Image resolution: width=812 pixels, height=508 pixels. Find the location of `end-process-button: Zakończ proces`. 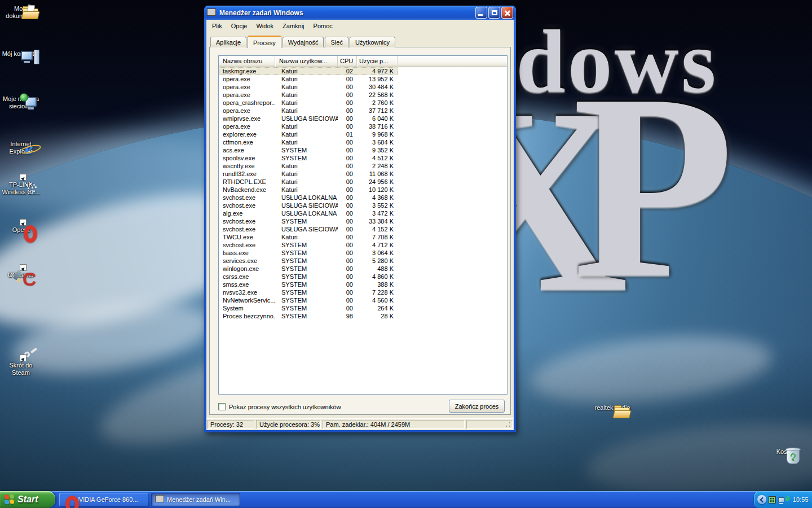

end-process-button: Zakończ proces is located at coordinates (477, 406).